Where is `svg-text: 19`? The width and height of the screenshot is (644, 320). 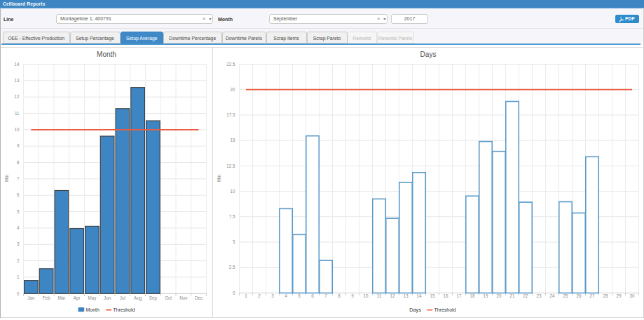 svg-text: 19 is located at coordinates (486, 296).